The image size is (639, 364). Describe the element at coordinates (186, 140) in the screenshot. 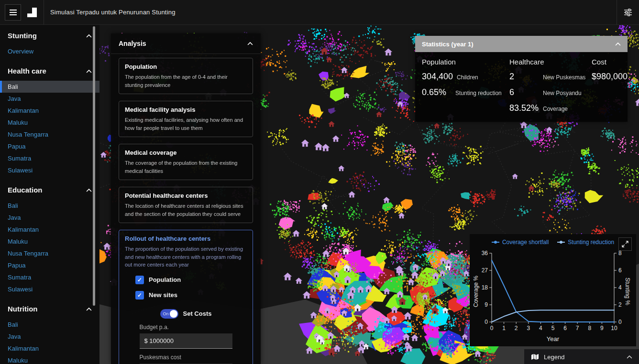

I see `analysis-cards-list: PopulationThe population from the age of…` at that location.